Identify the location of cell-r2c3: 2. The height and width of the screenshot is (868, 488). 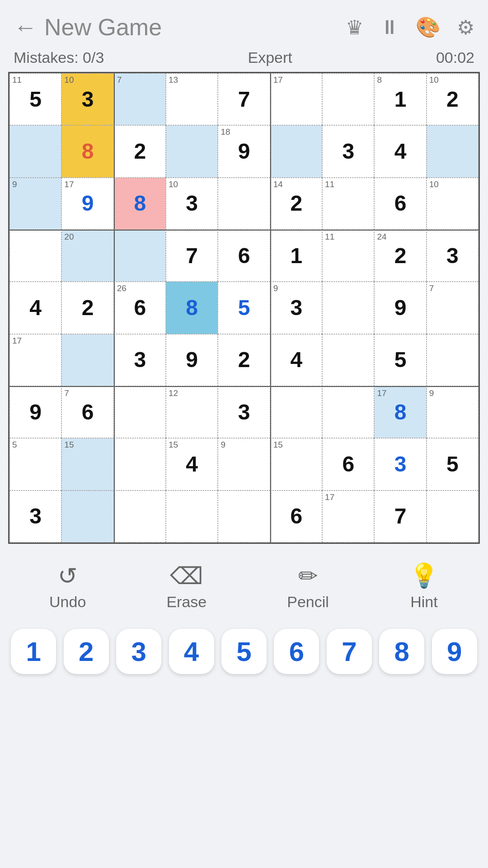
(140, 151).